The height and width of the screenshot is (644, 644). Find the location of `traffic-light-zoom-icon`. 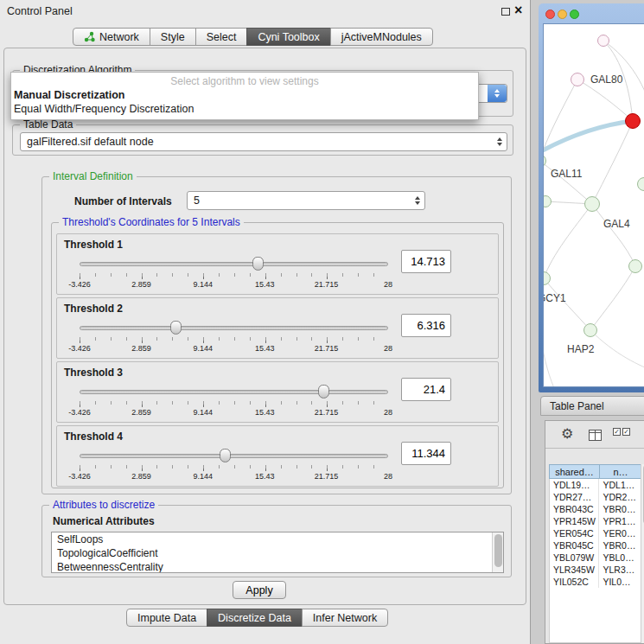

traffic-light-zoom-icon is located at coordinates (574, 14).